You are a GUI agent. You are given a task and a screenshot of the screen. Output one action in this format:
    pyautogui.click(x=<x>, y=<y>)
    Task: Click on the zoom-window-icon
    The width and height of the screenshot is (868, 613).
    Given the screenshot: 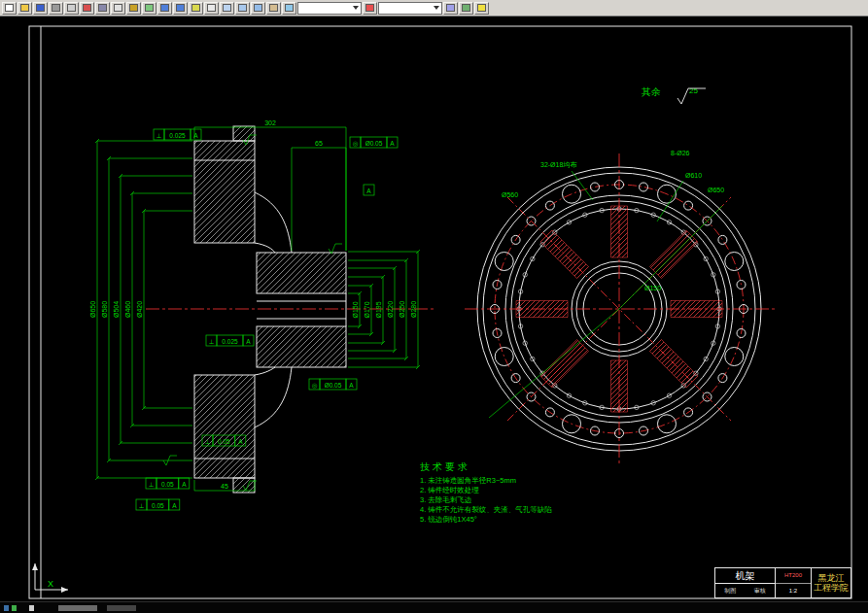 What is the action you would take?
    pyautogui.click(x=243, y=8)
    